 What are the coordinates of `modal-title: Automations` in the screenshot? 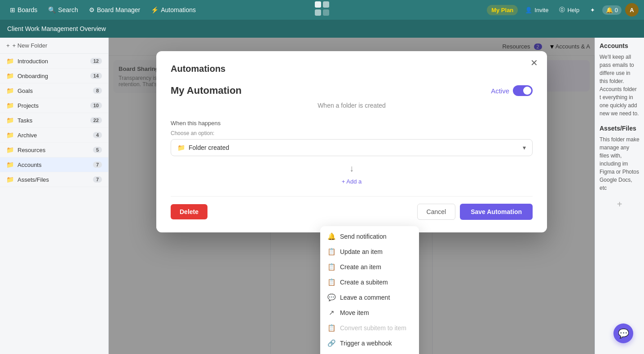 It's located at (352, 69).